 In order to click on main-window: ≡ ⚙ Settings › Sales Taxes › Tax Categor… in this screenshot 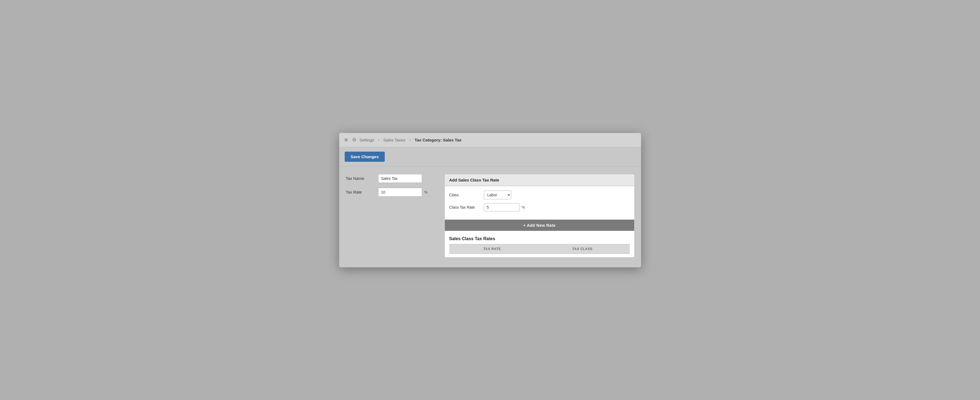, I will do `click(490, 200)`.